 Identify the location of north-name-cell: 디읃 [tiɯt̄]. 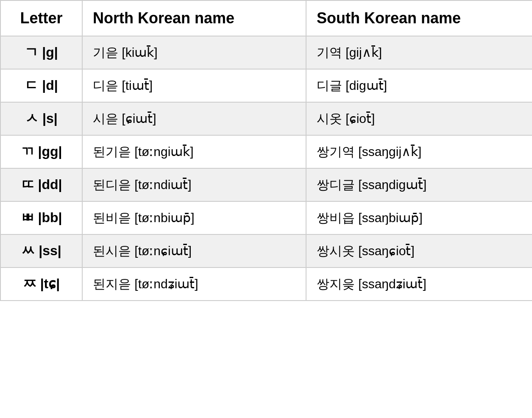
(194, 86).